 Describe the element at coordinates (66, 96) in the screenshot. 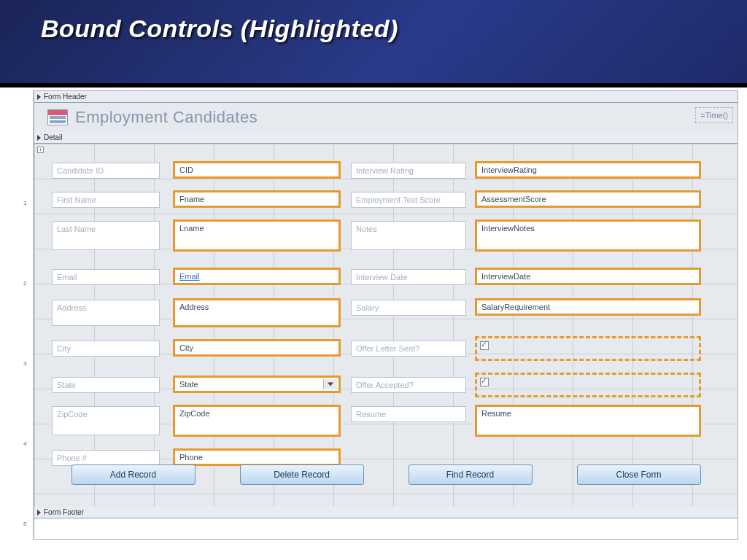

I see `section-label: Form Header` at that location.